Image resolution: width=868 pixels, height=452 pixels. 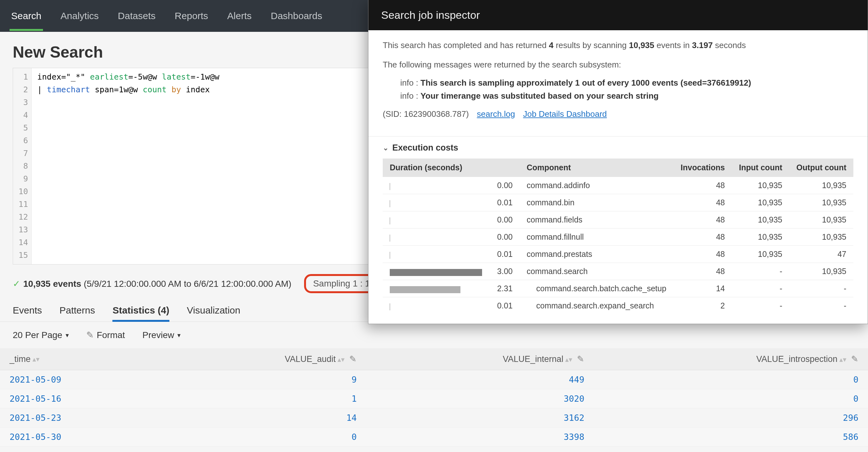 I want to click on exec-row: 0.00command.addinfo4810,93510,935, so click(x=618, y=185).